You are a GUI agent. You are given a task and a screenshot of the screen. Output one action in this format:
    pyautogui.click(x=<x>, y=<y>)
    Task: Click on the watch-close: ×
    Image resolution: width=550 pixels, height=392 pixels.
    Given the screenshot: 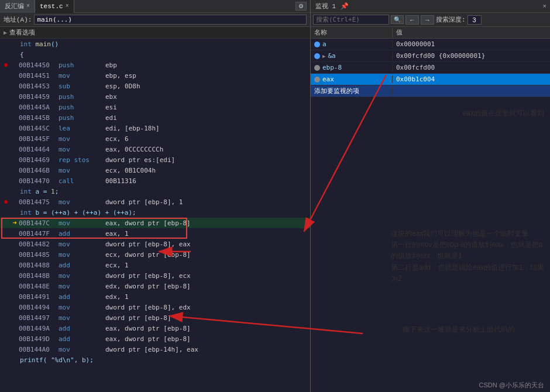 What is the action you would take?
    pyautogui.click(x=546, y=6)
    